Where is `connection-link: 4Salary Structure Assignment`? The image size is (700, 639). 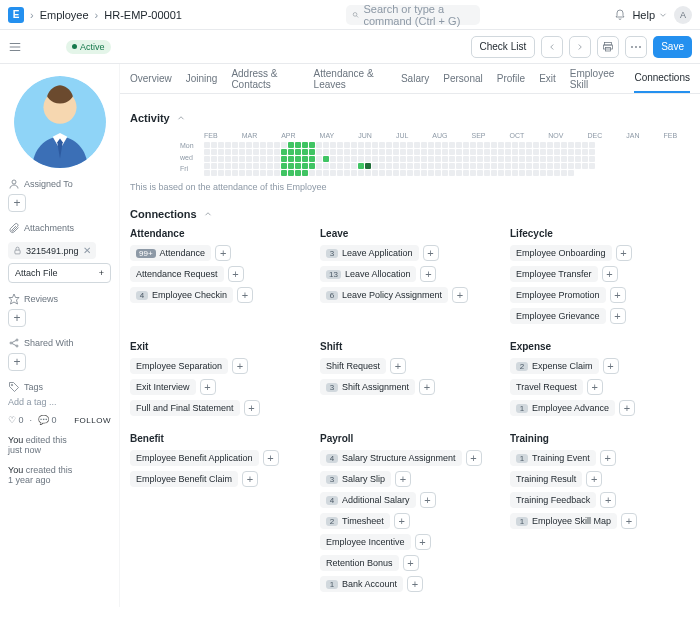
connection-link: 4Salary Structure Assignment is located at coordinates (391, 458).